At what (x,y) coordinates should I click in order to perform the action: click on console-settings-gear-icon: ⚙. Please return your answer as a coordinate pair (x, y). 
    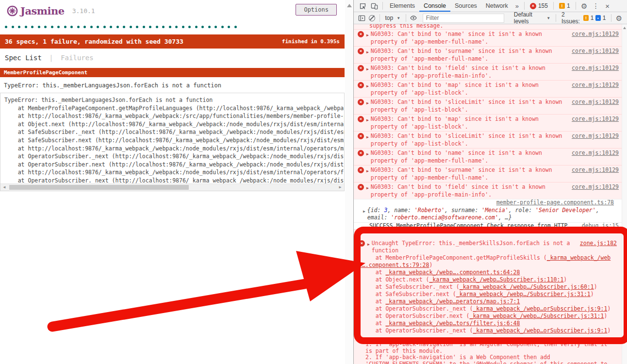
    Looking at the image, I should click on (619, 18).